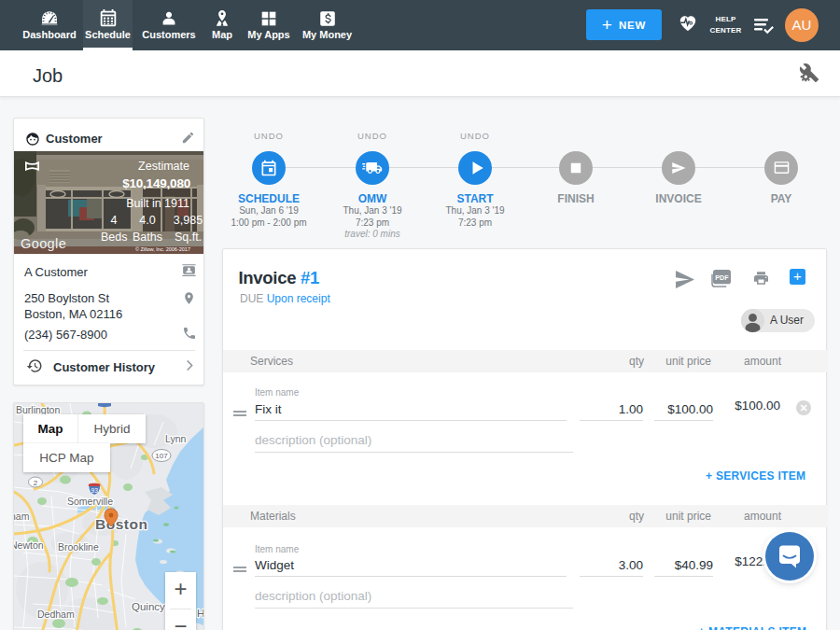  What do you see at coordinates (175, 439) in the screenshot?
I see `svg-text: Lynn` at bounding box center [175, 439].